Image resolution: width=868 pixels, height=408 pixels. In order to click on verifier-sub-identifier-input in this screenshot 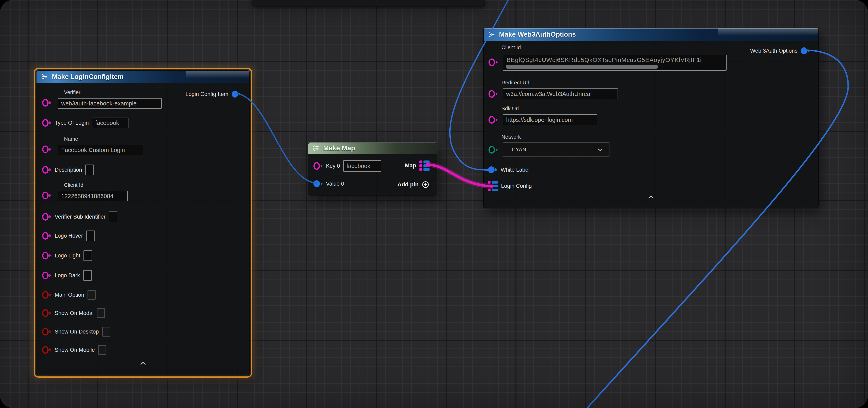, I will do `click(113, 217)`.